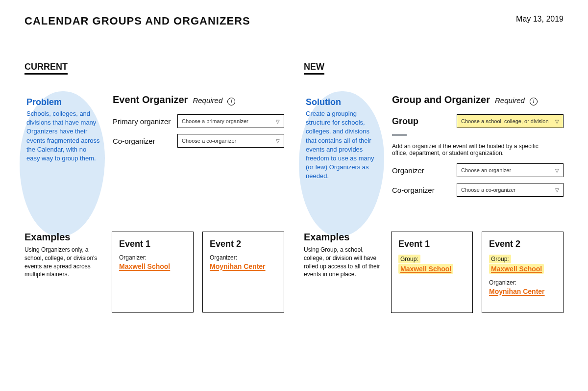 The width and height of the screenshot is (588, 391). What do you see at coordinates (510, 121) in the screenshot?
I see `group-select: Choose a school, college, or division ▽` at bounding box center [510, 121].